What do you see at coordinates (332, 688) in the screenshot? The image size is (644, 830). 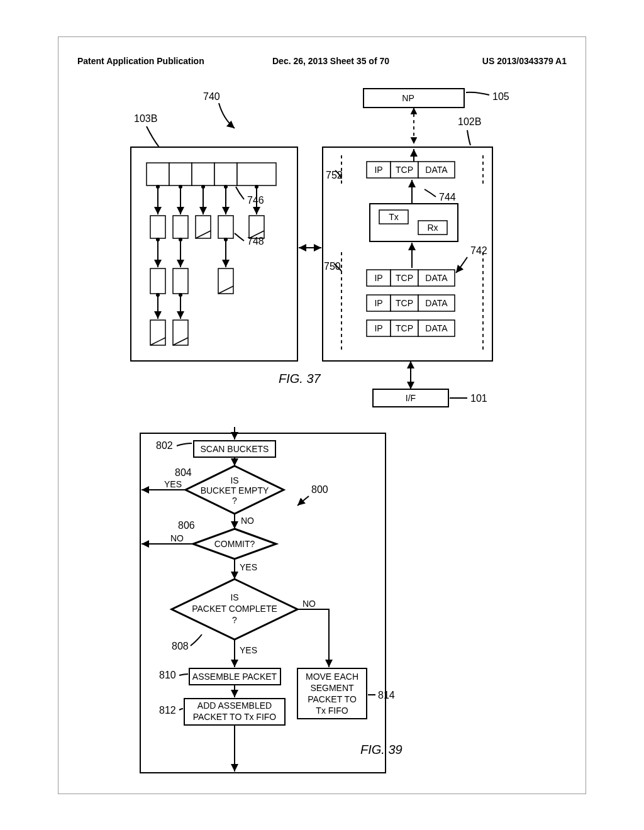 I see `svg-text: SEGMENT` at bounding box center [332, 688].